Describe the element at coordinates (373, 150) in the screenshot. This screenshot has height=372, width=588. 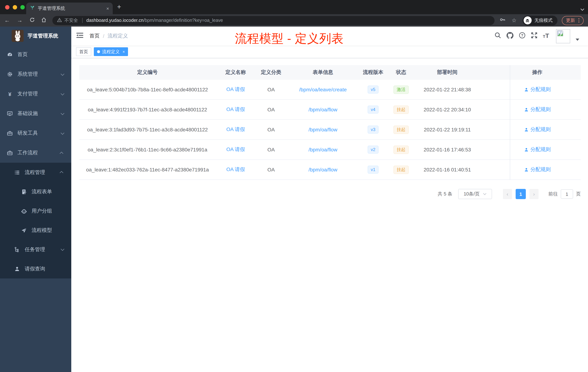
I see `version-badge: v2` at that location.